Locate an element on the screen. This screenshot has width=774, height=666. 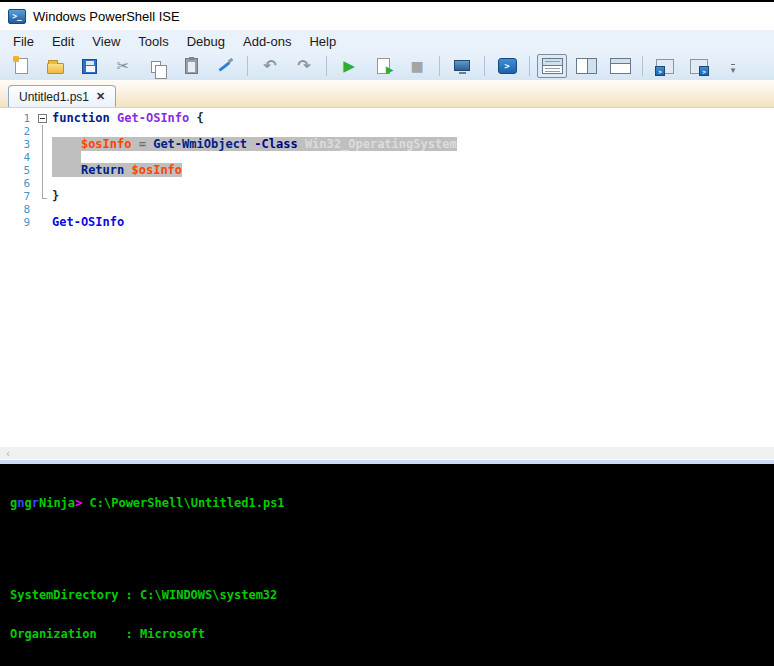
menu-tools: Tools is located at coordinates (153, 42).